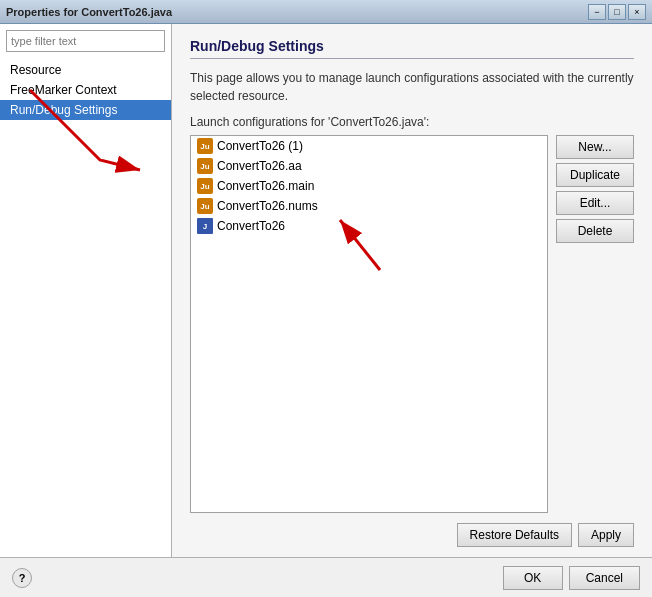 This screenshot has height=597, width=652. What do you see at coordinates (412, 122) in the screenshot?
I see `launch-label: Launch configurations for 'ConvertTo26.j…` at bounding box center [412, 122].